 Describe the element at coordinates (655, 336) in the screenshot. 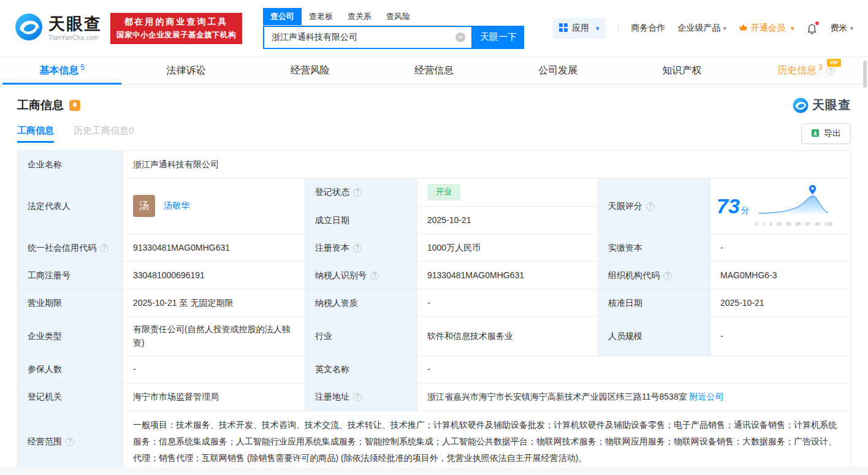

I see `staff-size-label: 人员规模` at that location.